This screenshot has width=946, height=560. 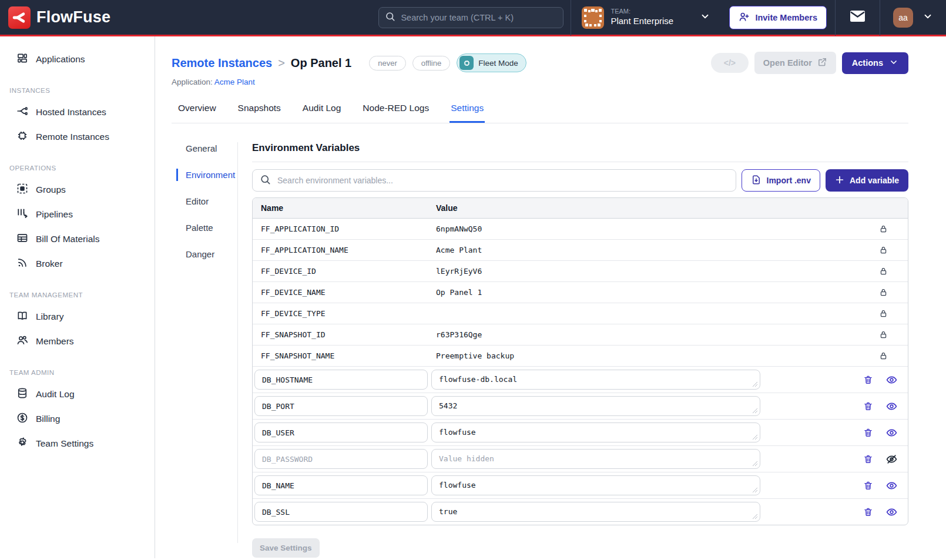 What do you see at coordinates (390, 18) in the screenshot?
I see `search-icon` at bounding box center [390, 18].